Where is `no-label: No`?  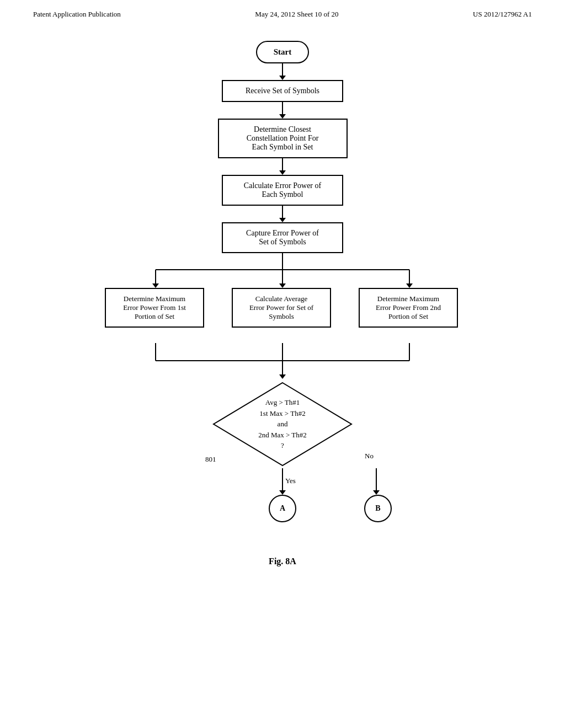
no-label: No is located at coordinates (369, 456).